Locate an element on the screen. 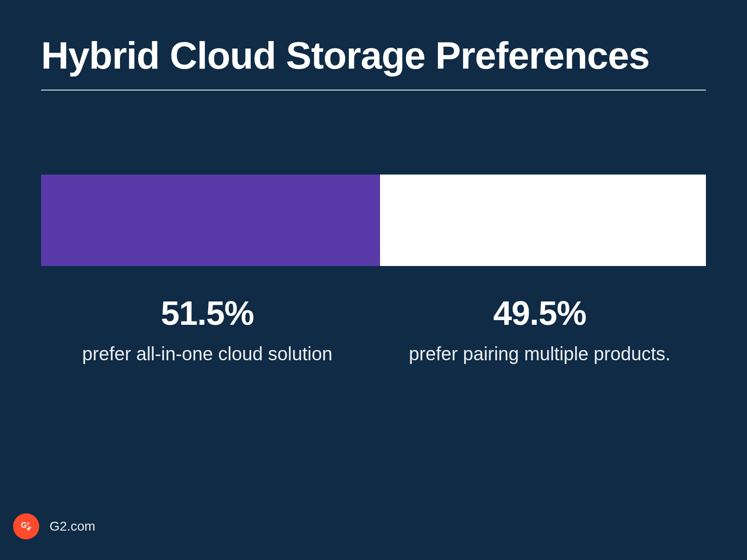  label-col-left: 51.5% prefer all-in-one cloud solution is located at coordinates (207, 329).